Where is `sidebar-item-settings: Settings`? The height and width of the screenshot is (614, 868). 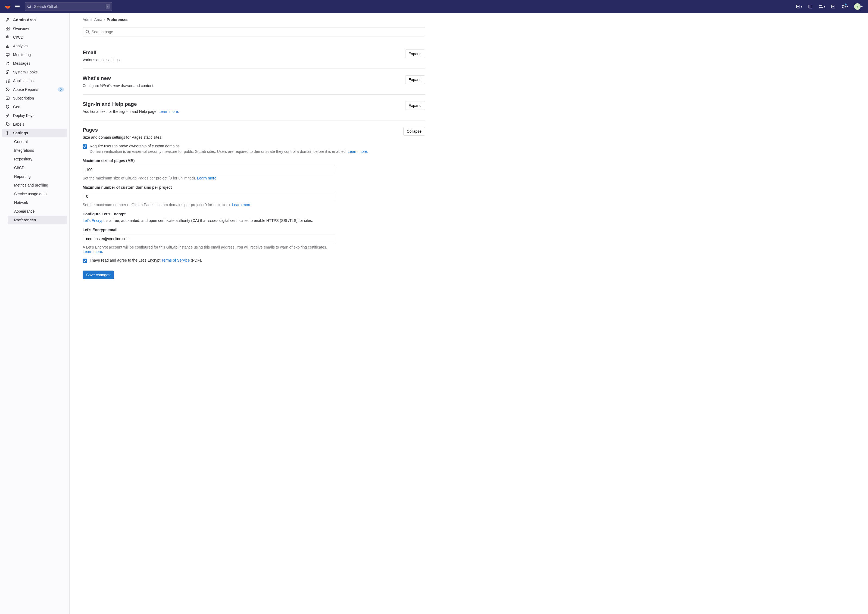
sidebar-item-settings: Settings is located at coordinates (35, 133).